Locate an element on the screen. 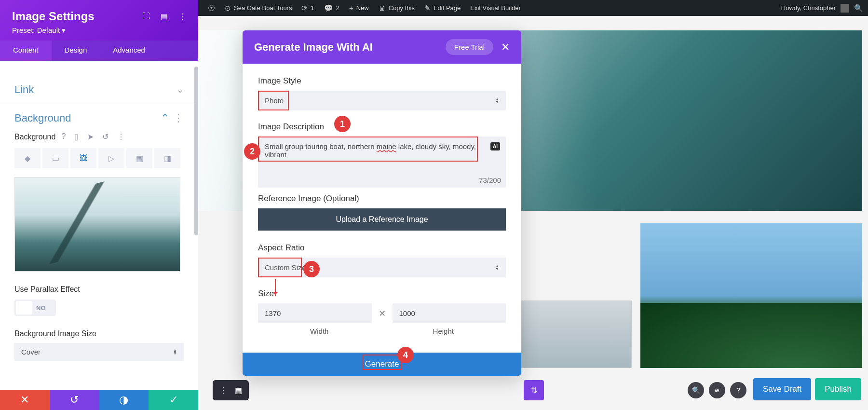 The height and width of the screenshot is (410, 868). copy-button: 🗎Copy this is located at coordinates (396, 8).